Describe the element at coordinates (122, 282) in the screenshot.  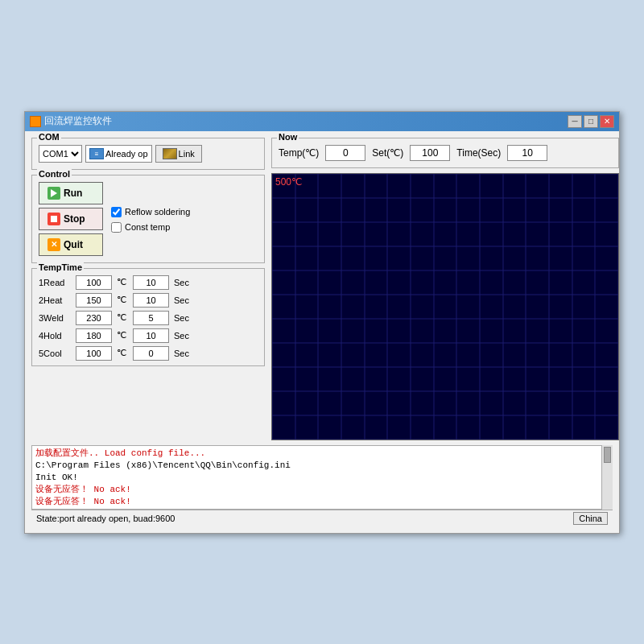
I see `tt-temp-unit-0: ℃` at that location.